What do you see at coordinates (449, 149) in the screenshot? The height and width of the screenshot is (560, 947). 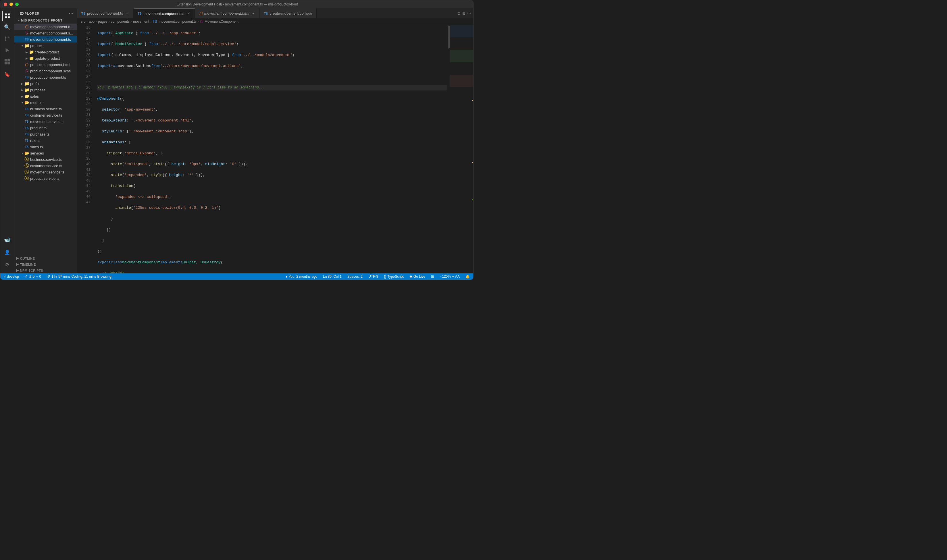 I see `scrollbar` at bounding box center [449, 149].